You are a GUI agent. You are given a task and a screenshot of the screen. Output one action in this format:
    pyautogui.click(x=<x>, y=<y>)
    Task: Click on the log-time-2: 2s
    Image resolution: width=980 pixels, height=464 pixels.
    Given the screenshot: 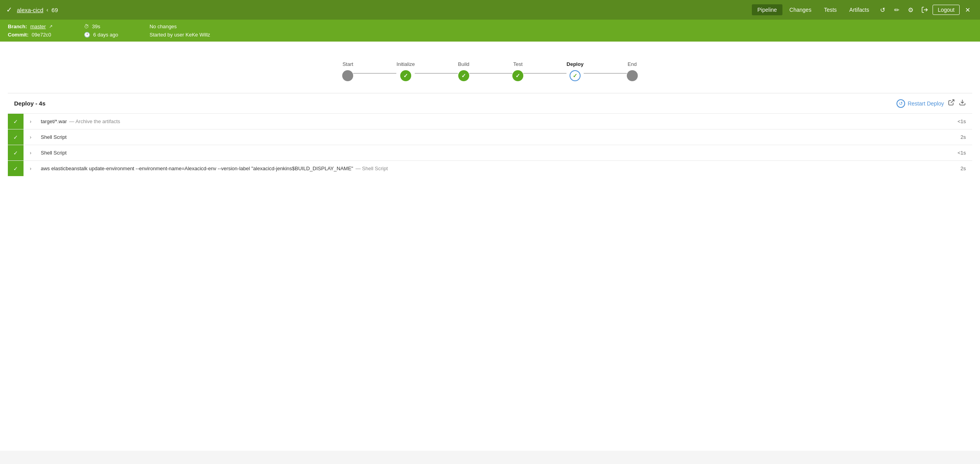 What is the action you would take?
    pyautogui.click(x=966, y=137)
    